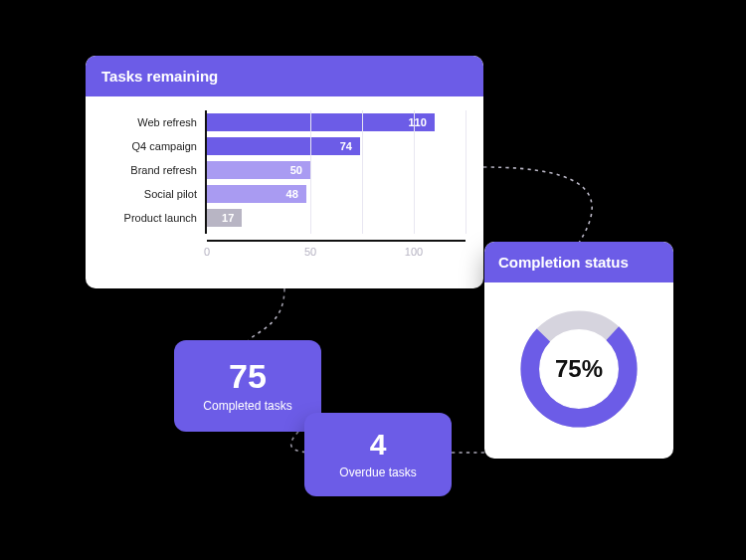  What do you see at coordinates (247, 406) in the screenshot?
I see `completed-tasks-label: Completed tasks` at bounding box center [247, 406].